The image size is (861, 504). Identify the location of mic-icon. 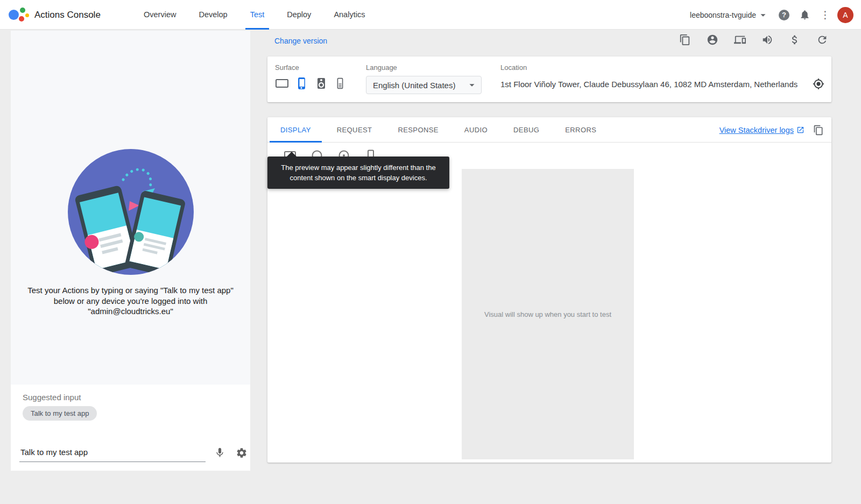
(220, 453).